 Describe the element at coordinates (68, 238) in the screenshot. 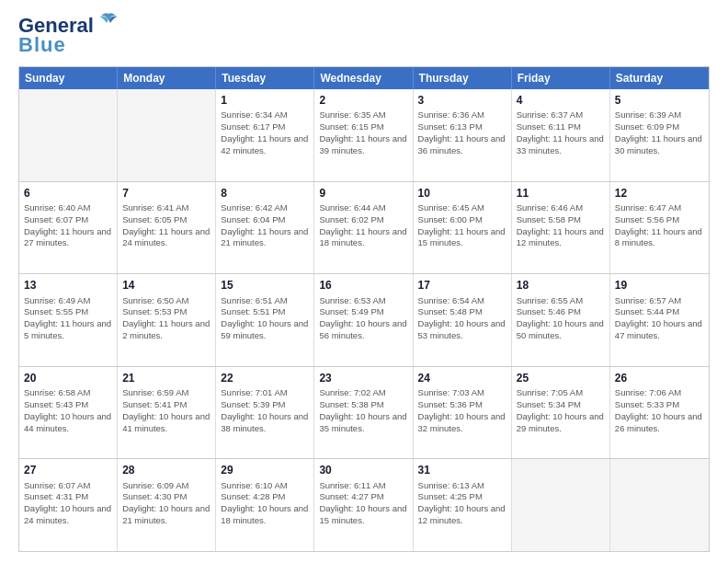

I see `daylight-text: Daylight: 11 hours and 27 minutes.` at that location.